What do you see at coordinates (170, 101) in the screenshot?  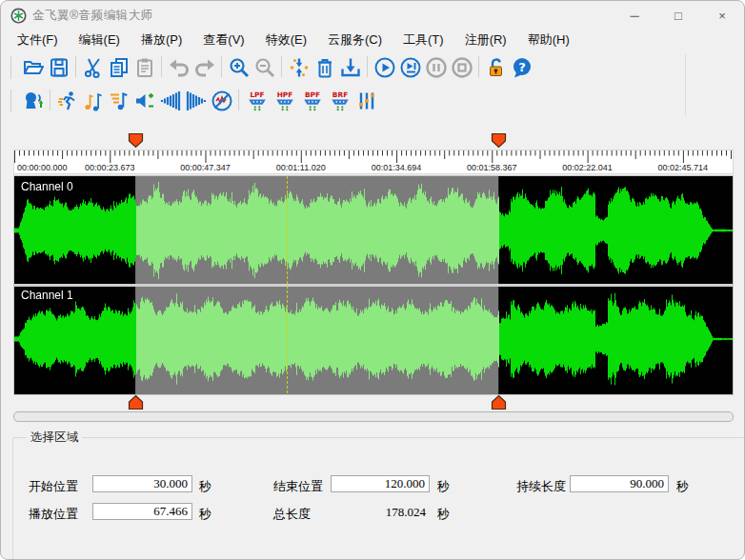 I see `fade-in-button` at bounding box center [170, 101].